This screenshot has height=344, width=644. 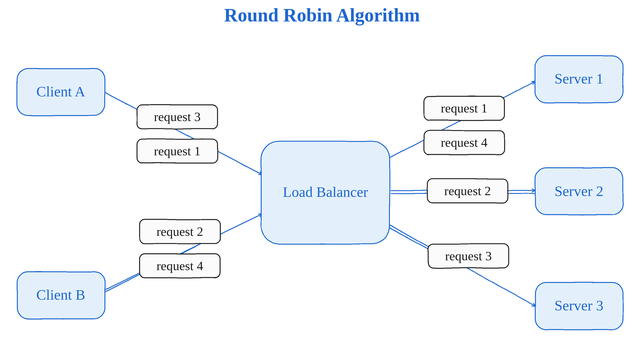 What do you see at coordinates (468, 191) in the screenshot?
I see `right-request-2-label: request 2` at bounding box center [468, 191].